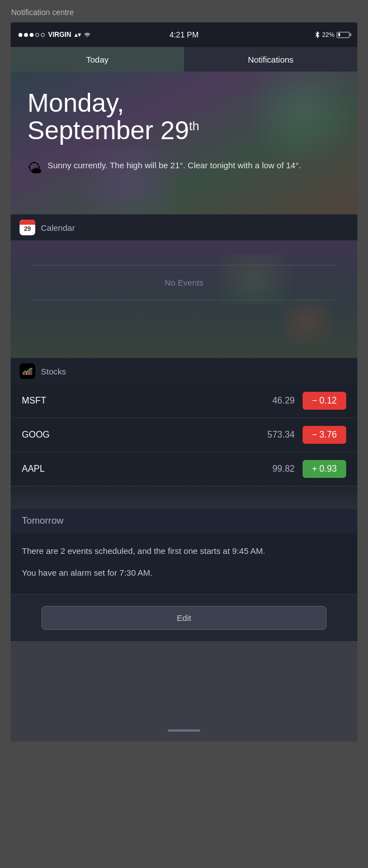  I want to click on stock-sign-aapl: +, so click(314, 469).